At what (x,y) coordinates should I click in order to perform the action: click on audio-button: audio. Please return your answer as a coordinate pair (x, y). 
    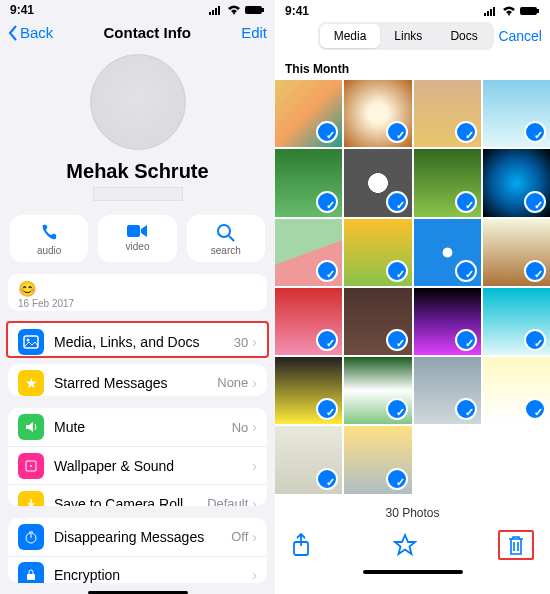
    Looking at the image, I should click on (49, 238).